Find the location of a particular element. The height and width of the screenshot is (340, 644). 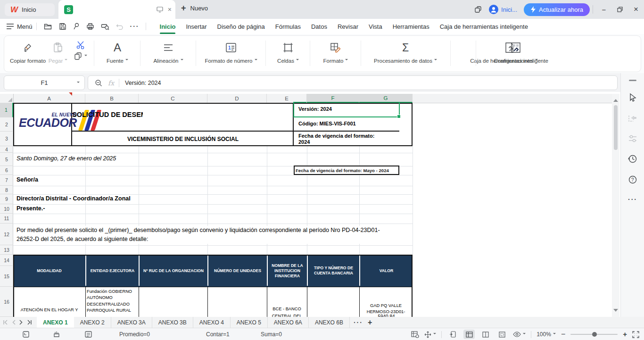

save-icon is located at coordinates (63, 26).